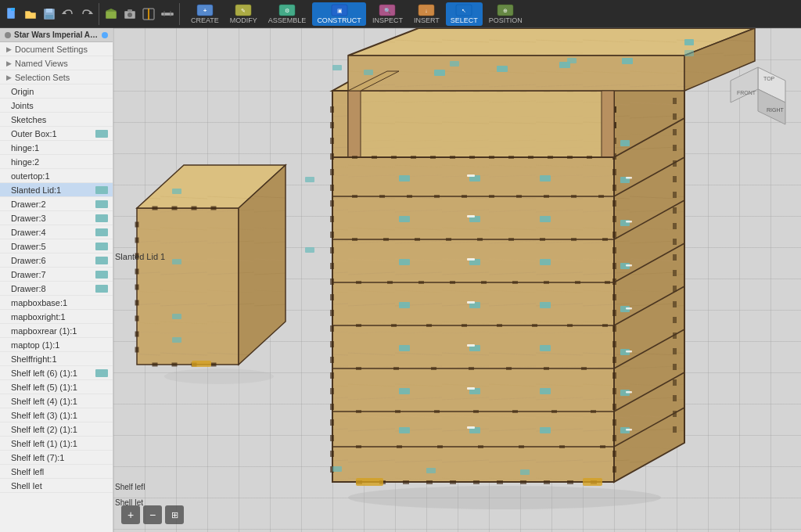 This screenshot has height=532, width=801. Describe the element at coordinates (174, 515) in the screenshot. I see `fit-view-button: ⊞` at that location.